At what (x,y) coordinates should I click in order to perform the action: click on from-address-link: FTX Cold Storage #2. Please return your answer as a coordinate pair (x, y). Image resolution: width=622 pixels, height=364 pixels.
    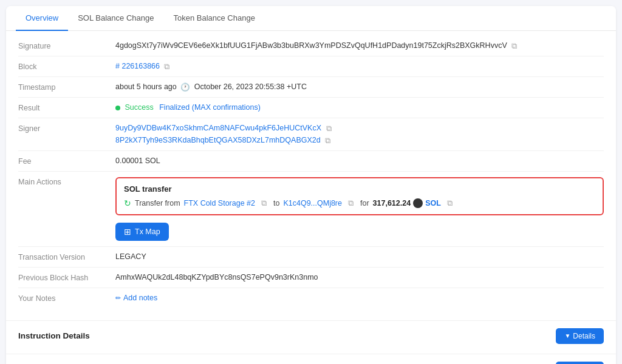
    Looking at the image, I should click on (220, 203).